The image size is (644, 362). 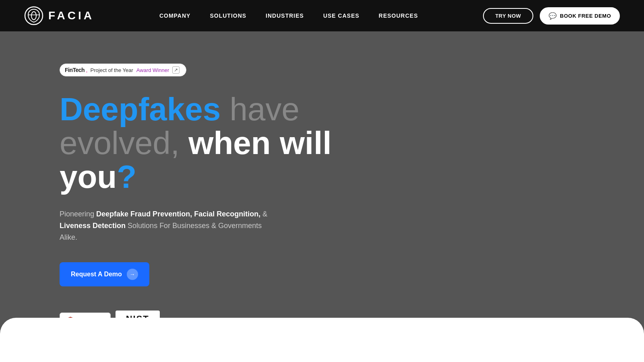 What do you see at coordinates (341, 16) in the screenshot?
I see `nav-use-cases: USE CASES` at bounding box center [341, 16].